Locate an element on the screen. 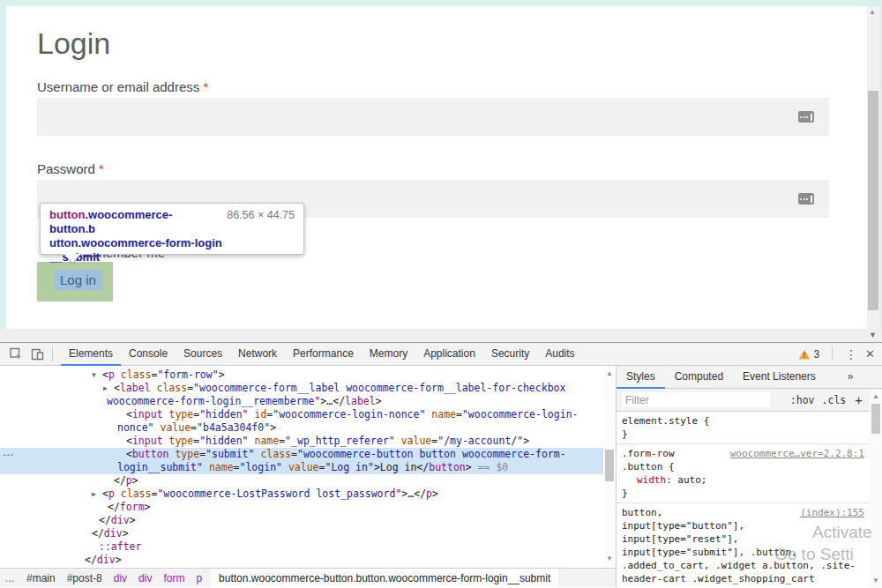 This screenshot has width=882, height=588. stylesheet-source-link: woocommerce…ver=2.2.8:1 is located at coordinates (804, 453).